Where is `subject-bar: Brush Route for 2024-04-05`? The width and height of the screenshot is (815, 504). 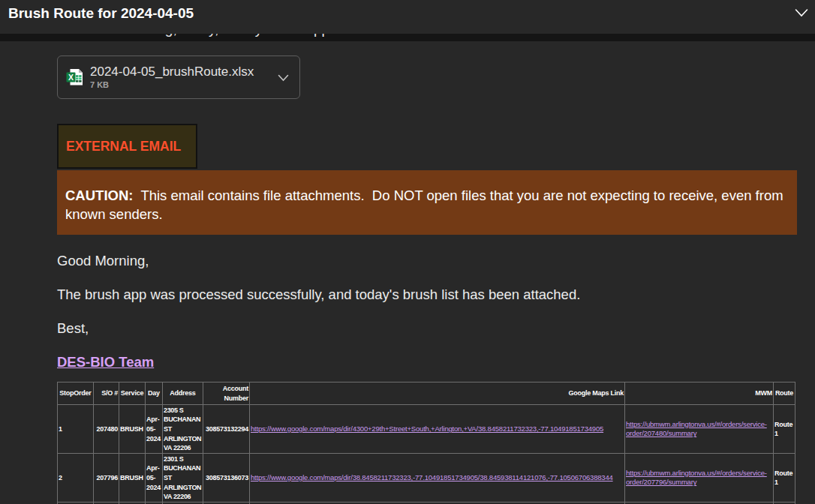
subject-bar: Brush Route for 2024-04-05 is located at coordinates (408, 16).